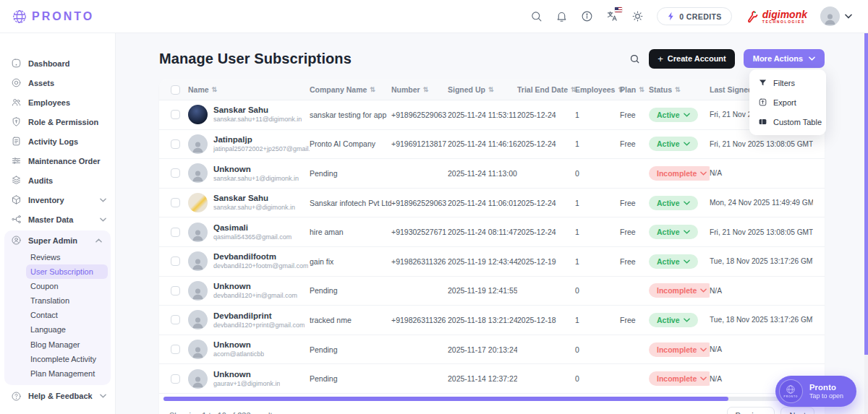 The height and width of the screenshot is (414, 868). I want to click on sidebar-subitem-reviews: Reviews, so click(67, 257).